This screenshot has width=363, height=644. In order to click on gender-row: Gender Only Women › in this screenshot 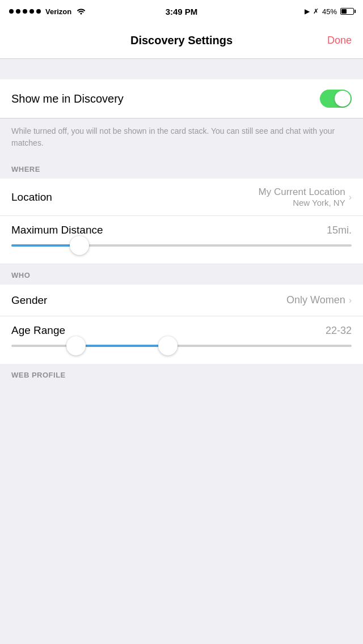, I will do `click(182, 300)`.